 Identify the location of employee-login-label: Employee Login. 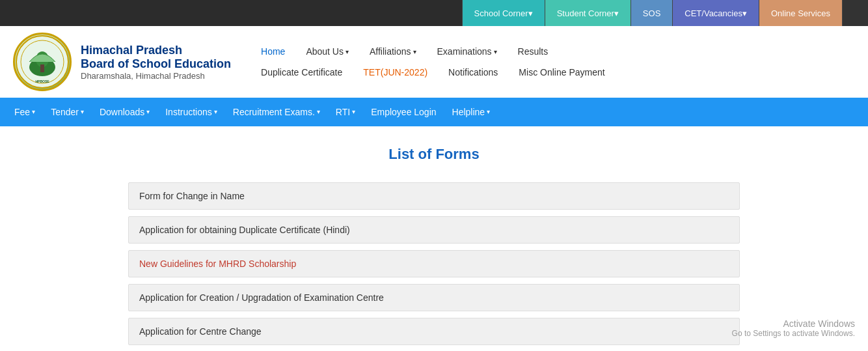
(403, 112).